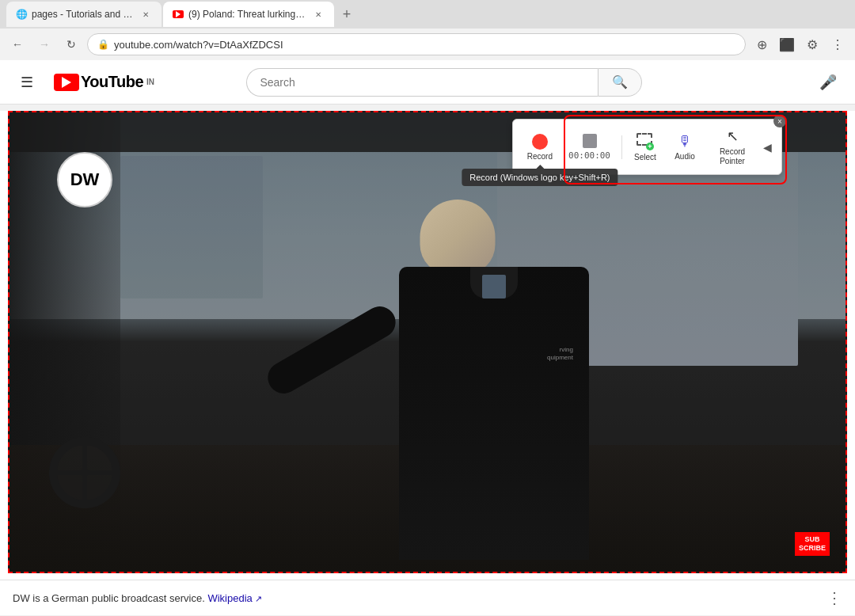 Image resolution: width=855 pixels, height=616 pixels. Describe the element at coordinates (812, 548) in the screenshot. I see `subscribe-line2: SCRIBE` at that location.